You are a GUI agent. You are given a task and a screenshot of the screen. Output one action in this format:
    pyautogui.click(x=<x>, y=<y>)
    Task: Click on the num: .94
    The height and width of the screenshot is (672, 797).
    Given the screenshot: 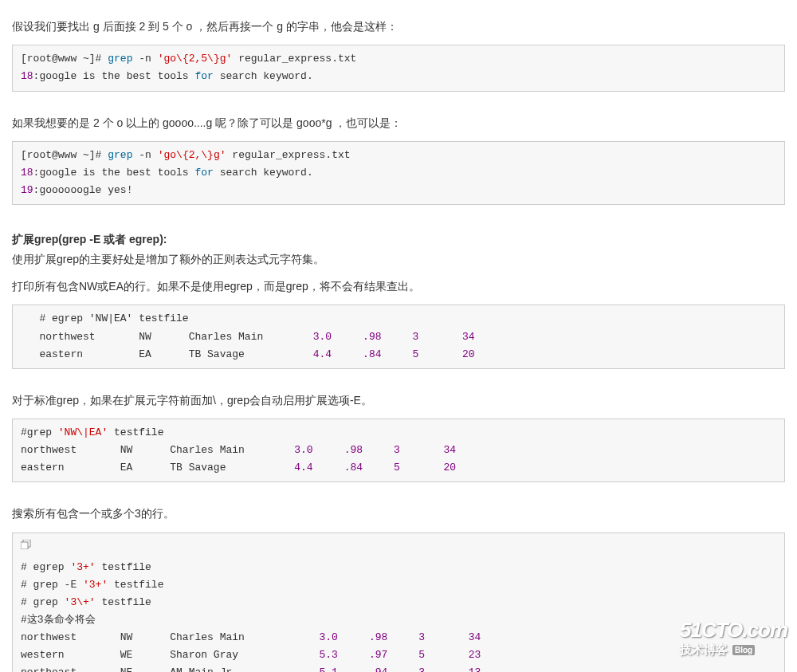 What is the action you would take?
    pyautogui.click(x=378, y=670)
    